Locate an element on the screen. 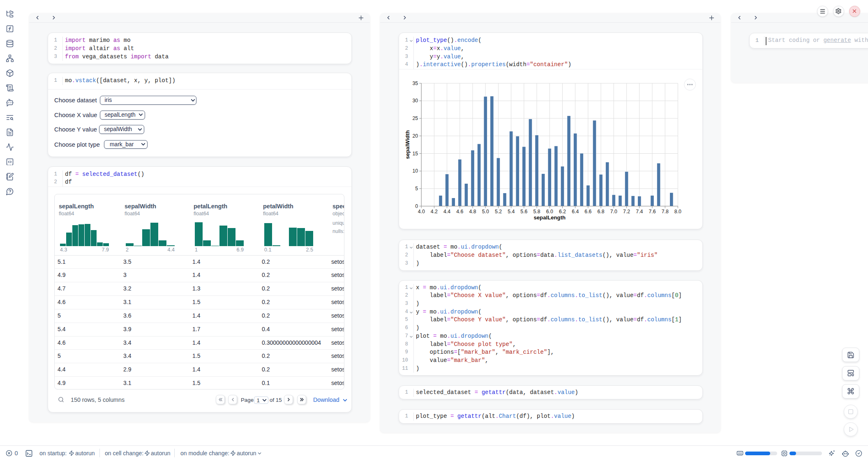  svg-text: 7.0 is located at coordinates (614, 212).